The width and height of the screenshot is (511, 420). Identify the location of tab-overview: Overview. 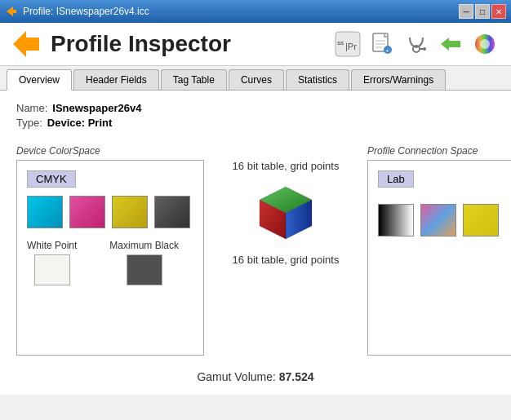
(39, 80).